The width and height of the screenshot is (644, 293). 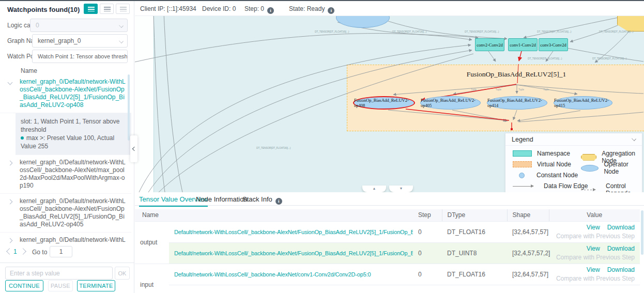 What do you see at coordinates (427, 253) in the screenshot?
I see `step-cell: 0` at bounding box center [427, 253].